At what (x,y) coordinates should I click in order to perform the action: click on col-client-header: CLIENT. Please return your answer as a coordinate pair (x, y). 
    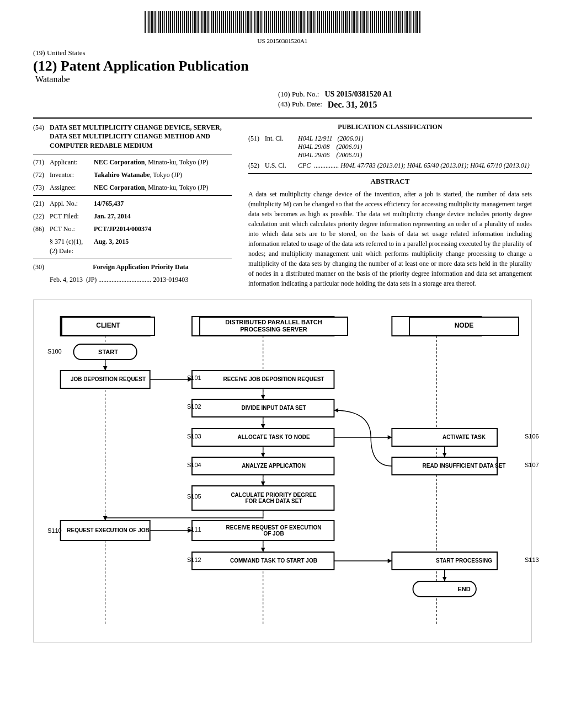
    Looking at the image, I should click on (108, 326).